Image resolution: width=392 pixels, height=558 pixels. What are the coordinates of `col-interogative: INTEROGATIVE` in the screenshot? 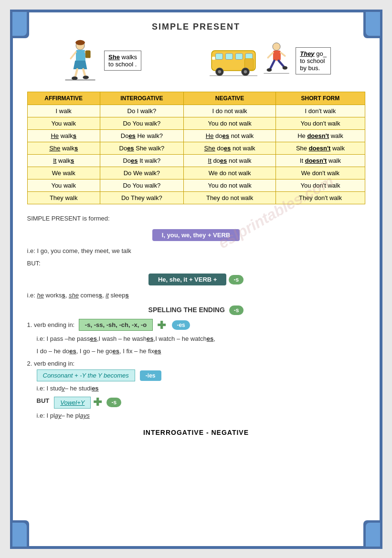 It's located at (141, 98).